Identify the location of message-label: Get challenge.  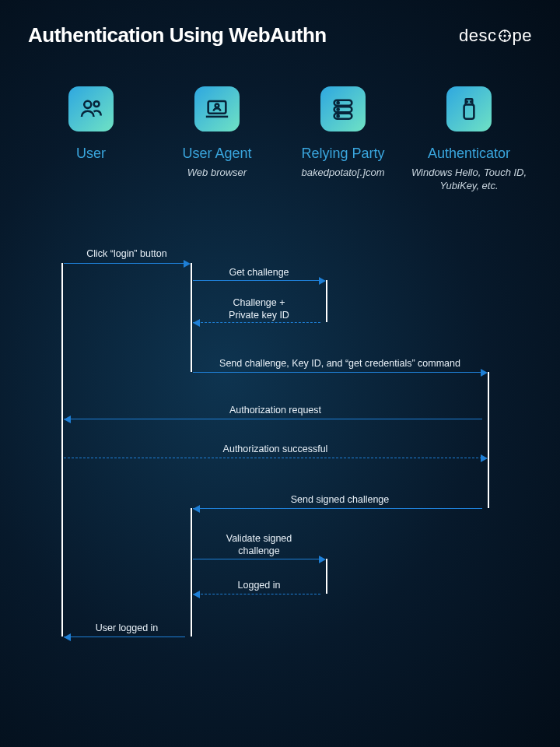
(259, 273).